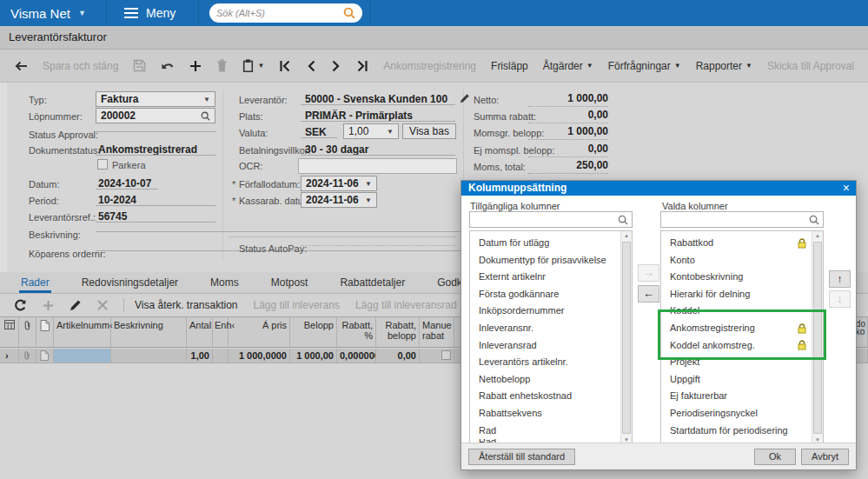 The height and width of the screenshot is (479, 868). Describe the element at coordinates (290, 283) in the screenshot. I see `tab-motpost: Motpost` at that location.